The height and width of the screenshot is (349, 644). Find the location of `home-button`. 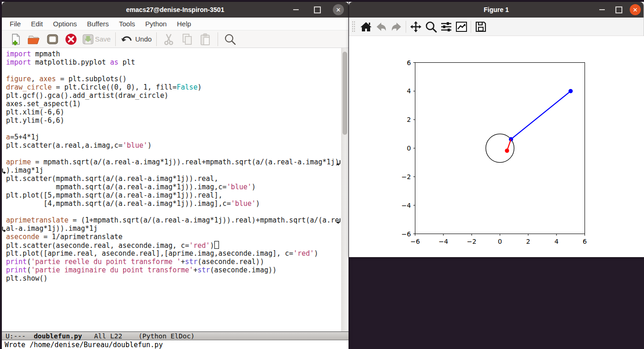

home-button is located at coordinates (366, 27).